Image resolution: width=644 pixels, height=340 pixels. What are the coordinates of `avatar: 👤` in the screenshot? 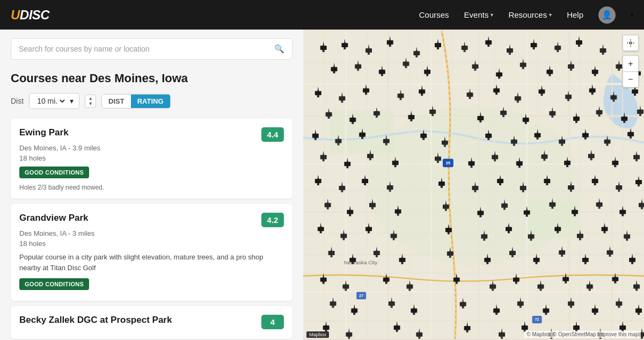 It's located at (607, 15).